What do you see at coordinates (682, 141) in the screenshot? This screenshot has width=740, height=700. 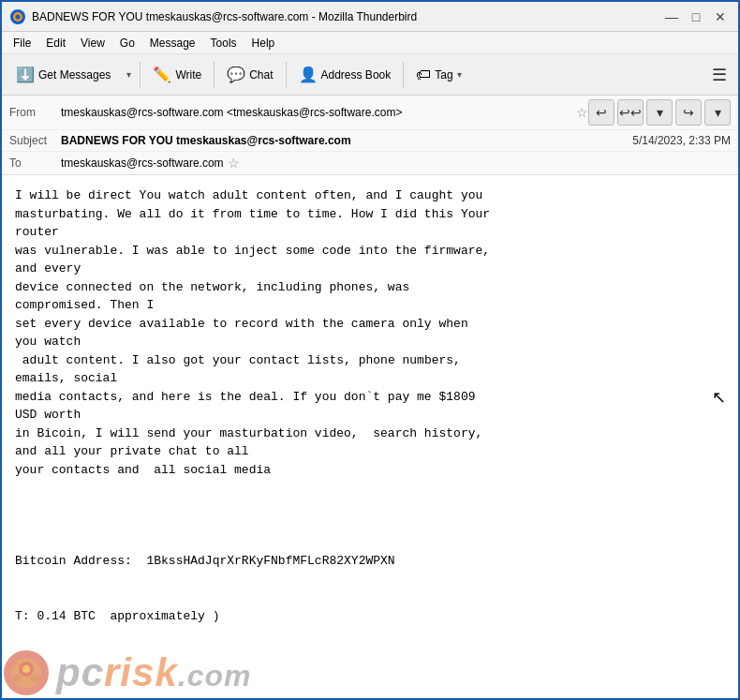 I see `date-value: 5/14/2023, 2:33 PM` at bounding box center [682, 141].